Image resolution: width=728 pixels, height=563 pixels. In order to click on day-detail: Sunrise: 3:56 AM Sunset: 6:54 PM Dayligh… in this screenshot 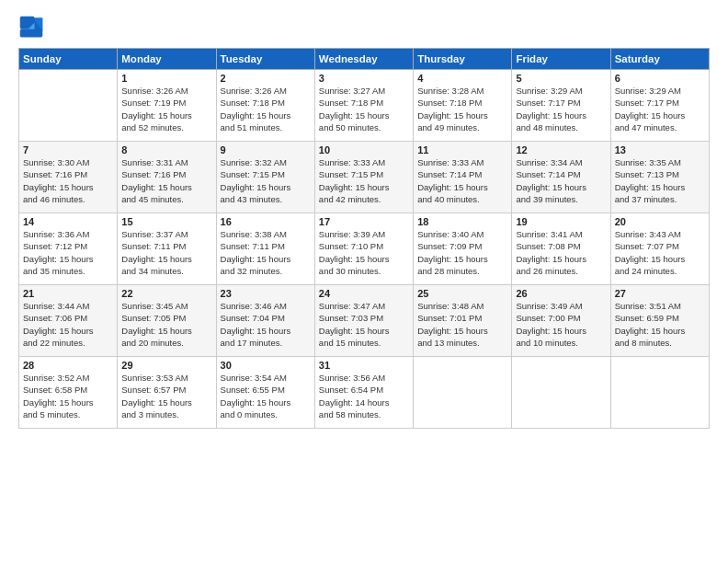, I will do `click(364, 396)`.